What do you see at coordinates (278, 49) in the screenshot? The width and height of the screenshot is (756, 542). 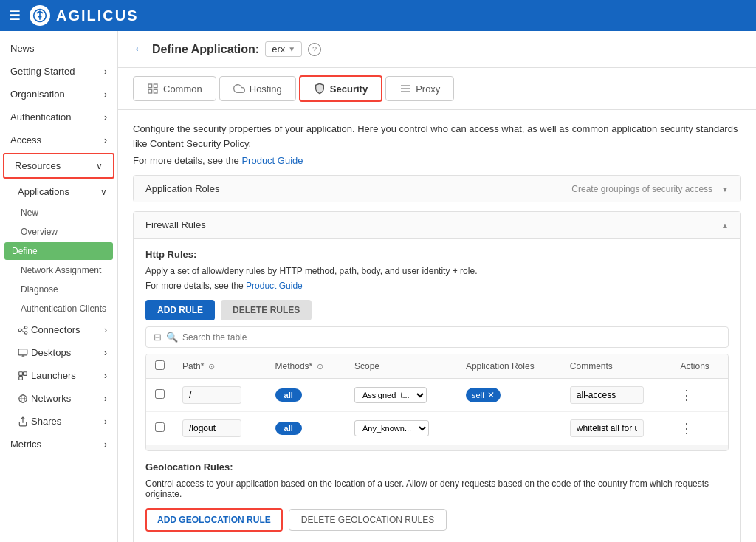 I see `app-name: erx` at bounding box center [278, 49].